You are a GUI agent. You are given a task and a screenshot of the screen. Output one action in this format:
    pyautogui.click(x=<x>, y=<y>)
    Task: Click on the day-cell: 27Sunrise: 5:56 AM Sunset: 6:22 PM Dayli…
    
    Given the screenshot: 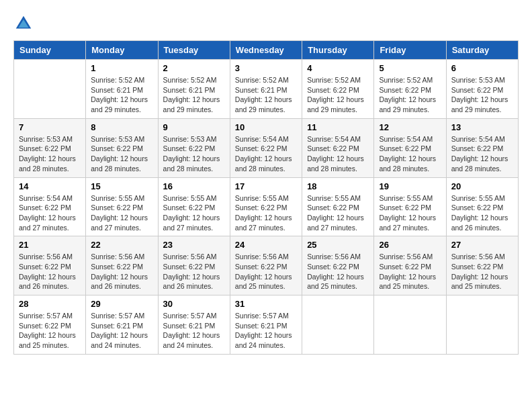 What is the action you would take?
    pyautogui.click(x=482, y=266)
    